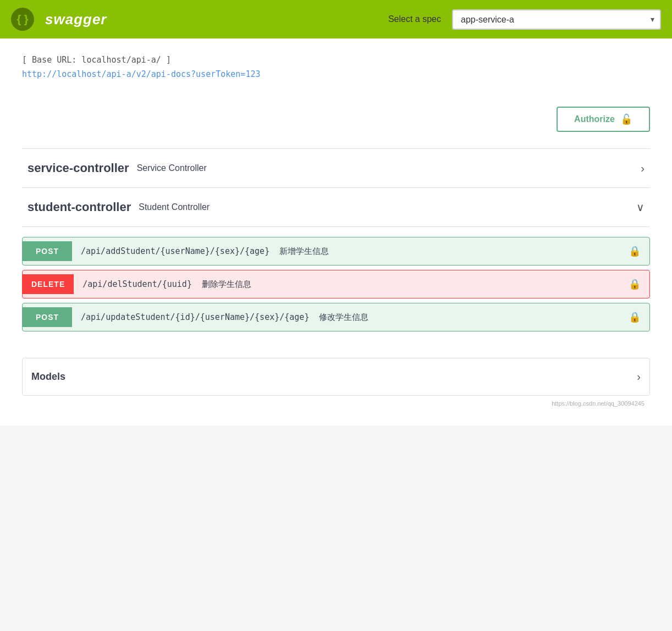 Image resolution: width=672 pixels, height=631 pixels. Describe the element at coordinates (23, 19) in the screenshot. I see `logo-icon: { }` at that location.